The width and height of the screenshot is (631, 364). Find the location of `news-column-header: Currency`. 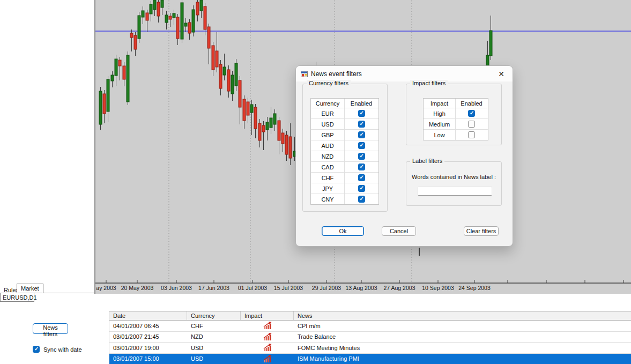

news-column-header: Currency is located at coordinates (214, 316).